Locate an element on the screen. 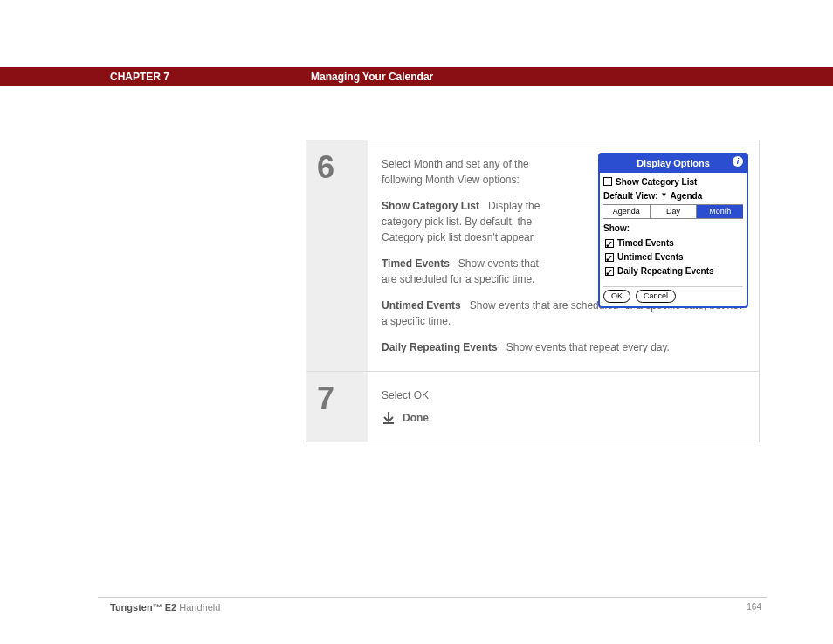  option-label: Daily Repeating Events is located at coordinates (440, 347).